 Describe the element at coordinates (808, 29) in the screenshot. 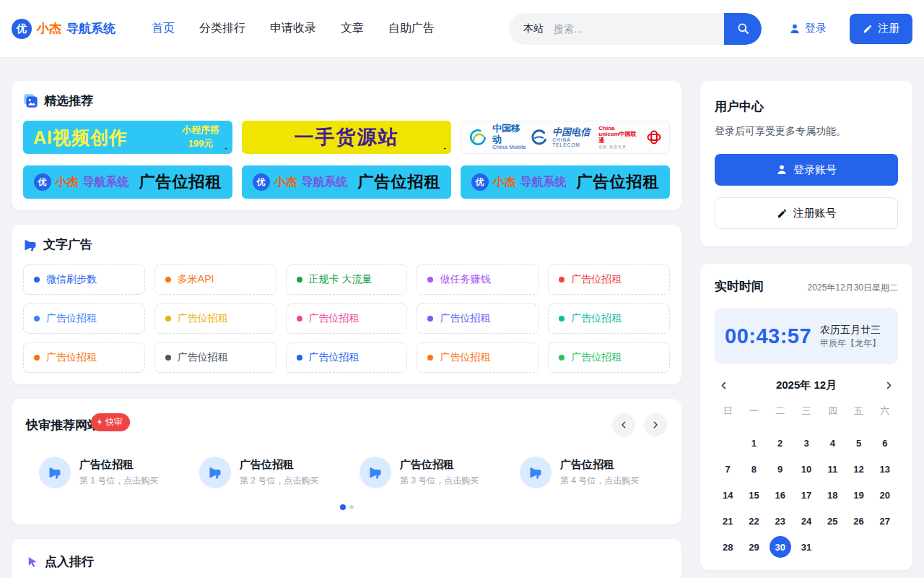

I see `login-link: 登录` at that location.